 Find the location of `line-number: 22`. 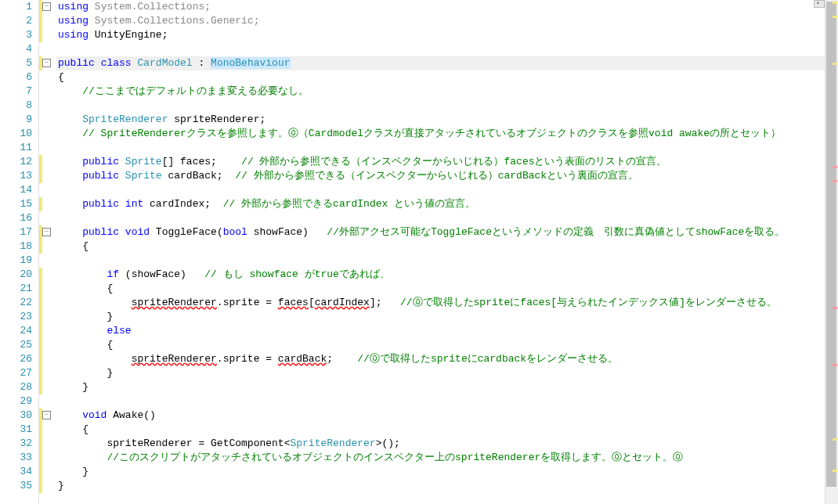

line-number: 22 is located at coordinates (16, 303).